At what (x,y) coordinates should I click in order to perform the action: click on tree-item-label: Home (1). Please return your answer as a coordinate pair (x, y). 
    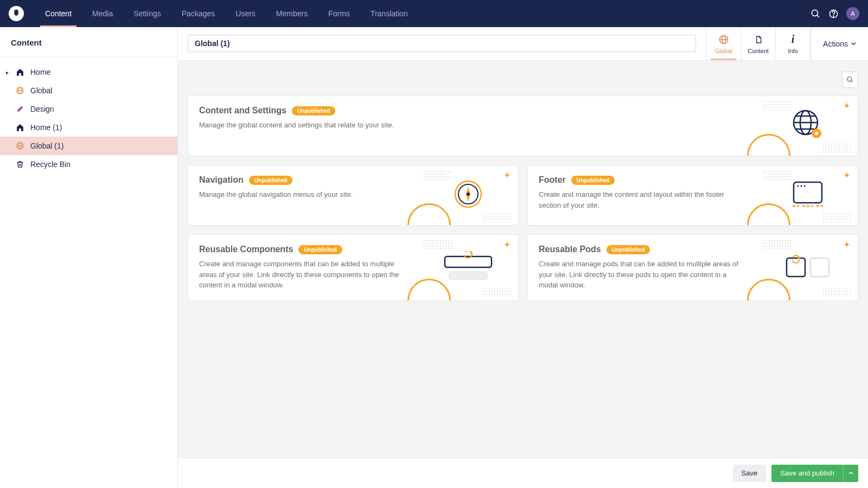
    Looking at the image, I should click on (99, 127).